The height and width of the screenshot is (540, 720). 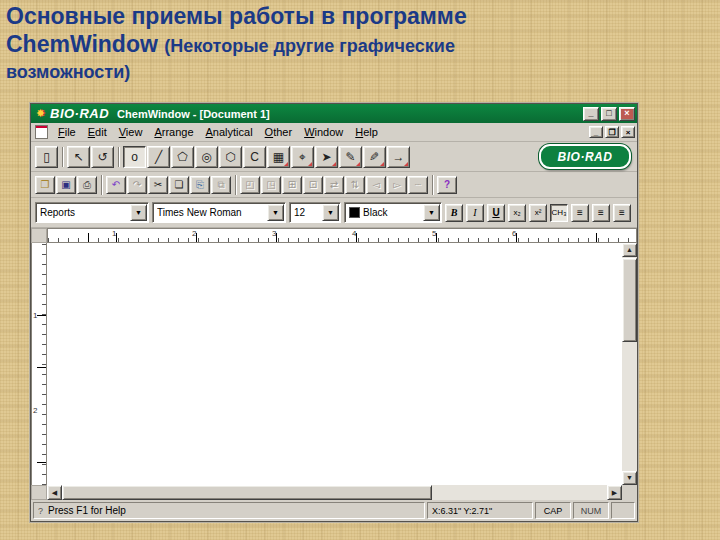 I want to click on ruler-number: 5, so click(x=434, y=234).